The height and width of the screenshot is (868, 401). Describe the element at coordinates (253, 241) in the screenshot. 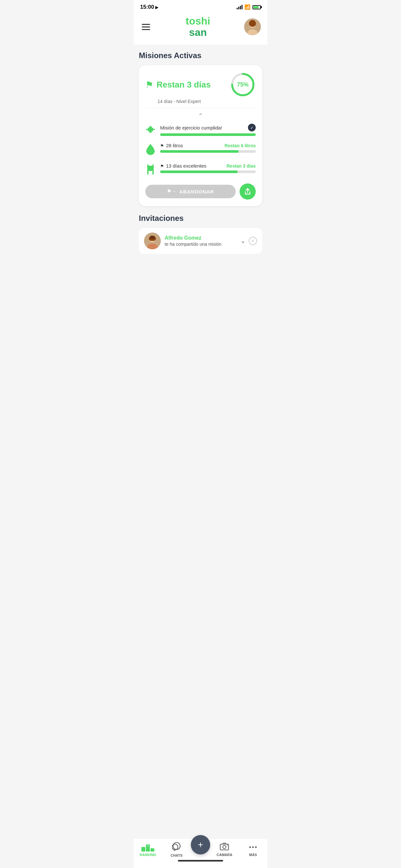

I see `invitation-close-button: ✕` at that location.